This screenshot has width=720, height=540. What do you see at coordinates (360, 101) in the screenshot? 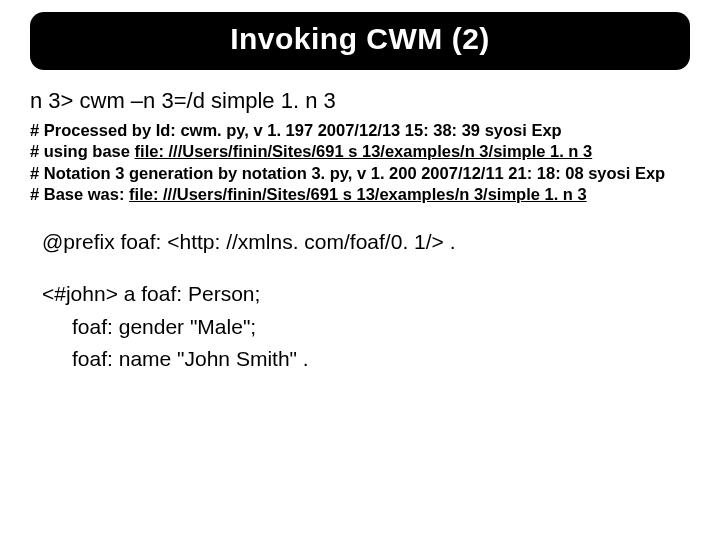
I see `command-line: n 3> cwm –n 3=/d simple 1. n 3` at bounding box center [360, 101].